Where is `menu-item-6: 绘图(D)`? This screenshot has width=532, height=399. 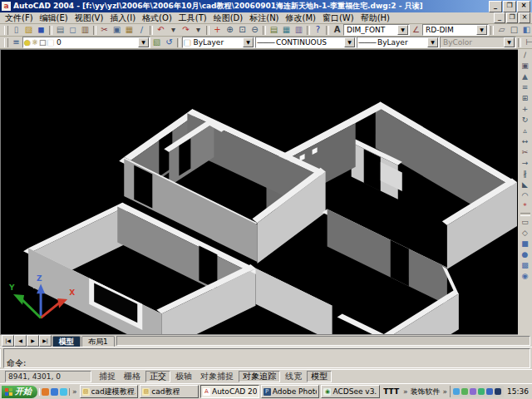 menu-item-6: 绘图(D) is located at coordinates (229, 18).